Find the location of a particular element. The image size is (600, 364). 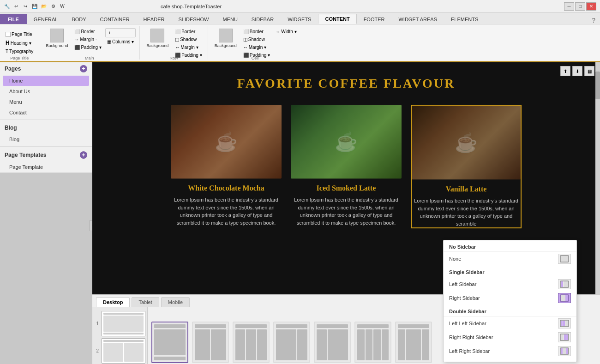

tab-general: GENERAL is located at coordinates (46, 19).